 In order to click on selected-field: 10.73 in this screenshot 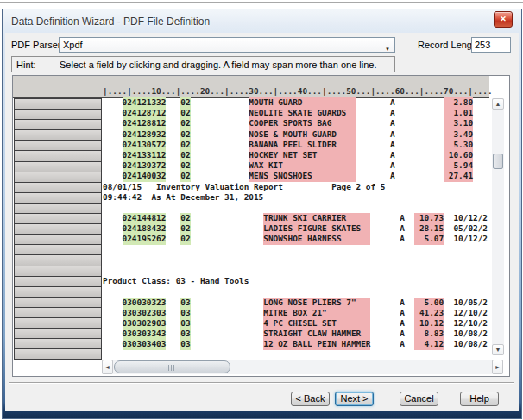, I will do `click(429, 218)`.